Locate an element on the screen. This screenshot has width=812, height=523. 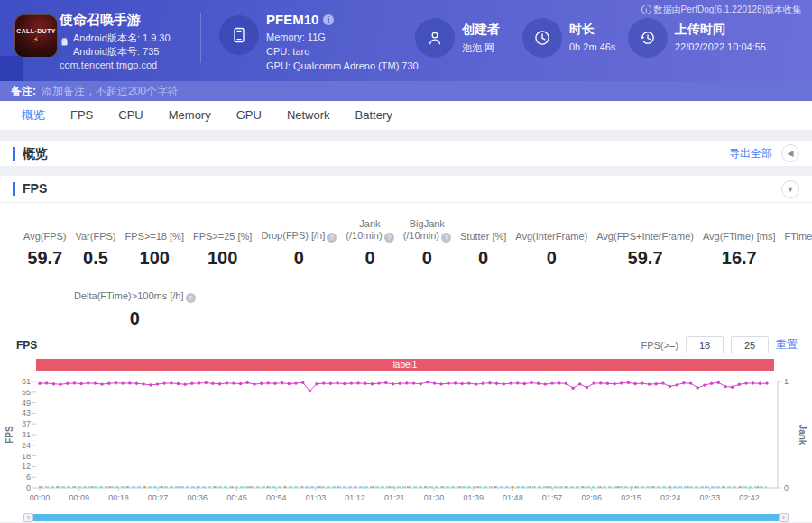
metric-BigJank: BigJank(/10min)?0 is located at coordinates (428, 243).